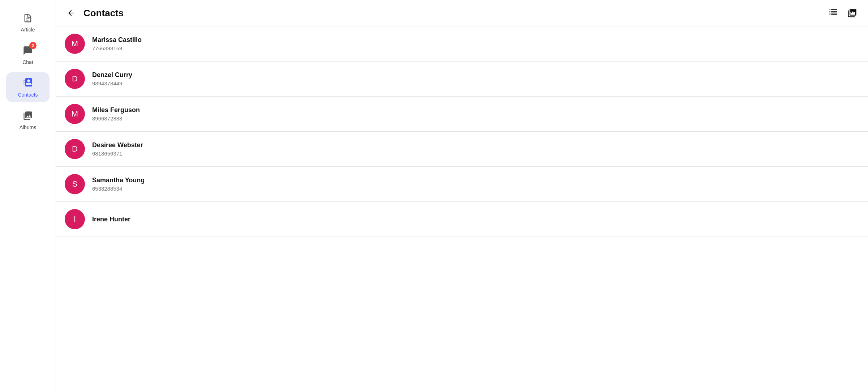  Describe the element at coordinates (119, 180) in the screenshot. I see `contact-name: Samantha Young` at that location.